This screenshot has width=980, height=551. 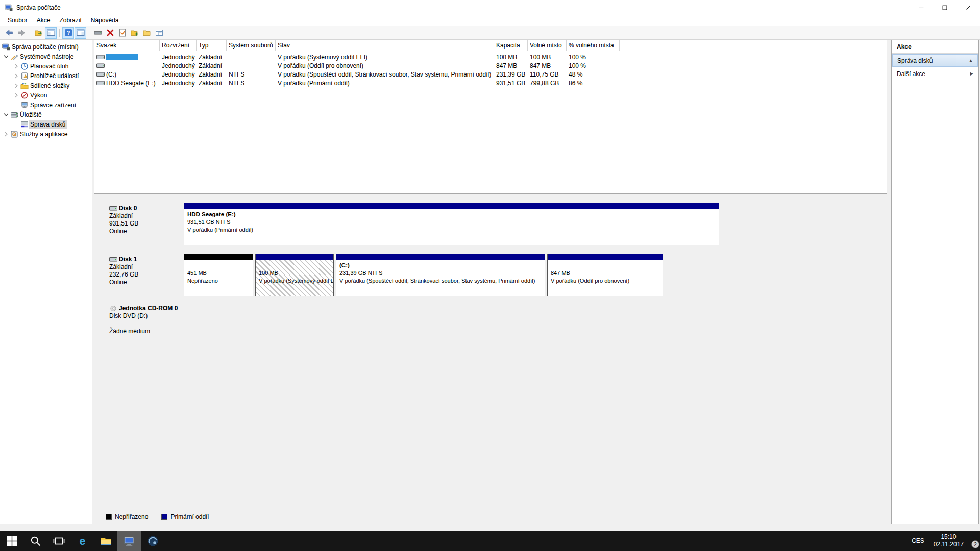 What do you see at coordinates (59, 541) in the screenshot?
I see `task-view-icon` at bounding box center [59, 541].